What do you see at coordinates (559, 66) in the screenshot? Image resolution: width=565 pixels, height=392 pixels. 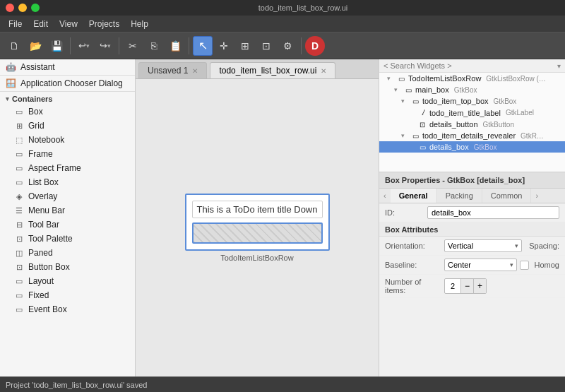 I see `tree-search-arrow: ▾` at bounding box center [559, 66].